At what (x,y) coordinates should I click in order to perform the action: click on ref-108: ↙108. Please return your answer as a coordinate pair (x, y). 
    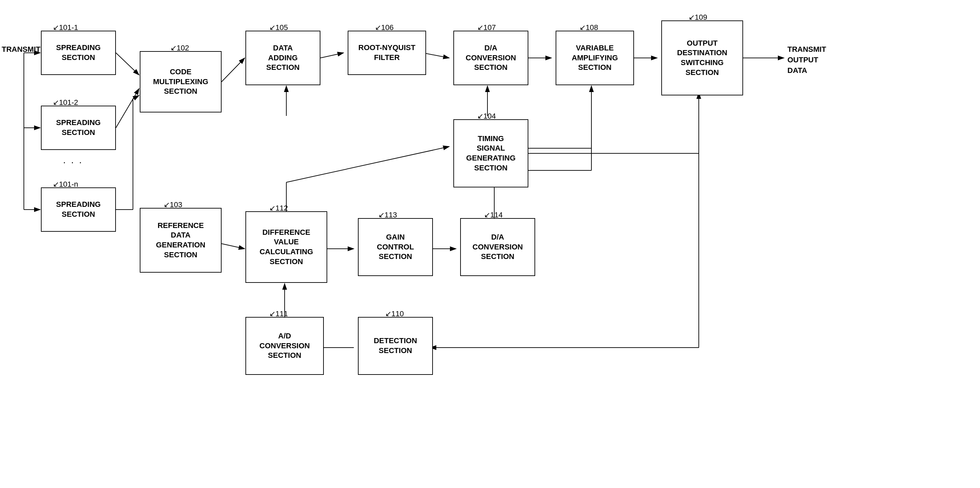
    Looking at the image, I should click on (589, 27).